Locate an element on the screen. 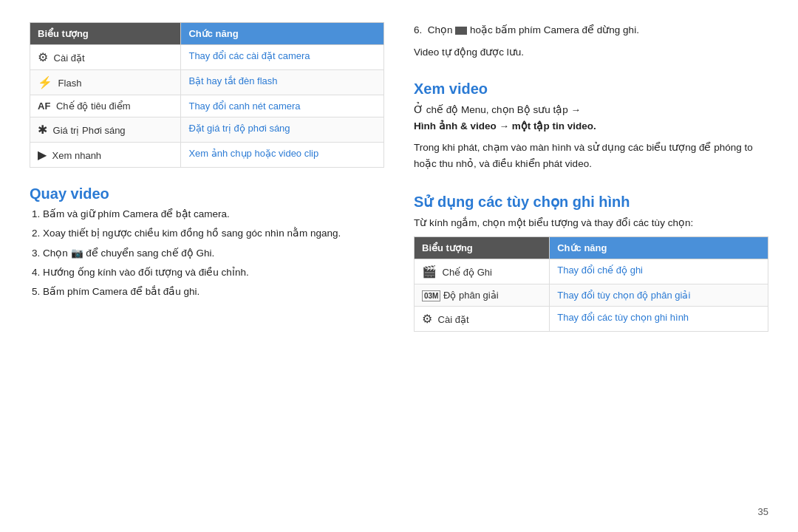 The height and width of the screenshot is (532, 798). table1-col1-header: Biểu tượng is located at coordinates (106, 34).